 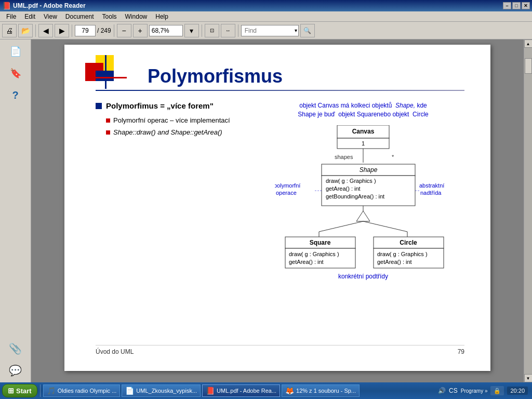 I want to click on zoom-dropdown: ▾, so click(x=192, y=31).